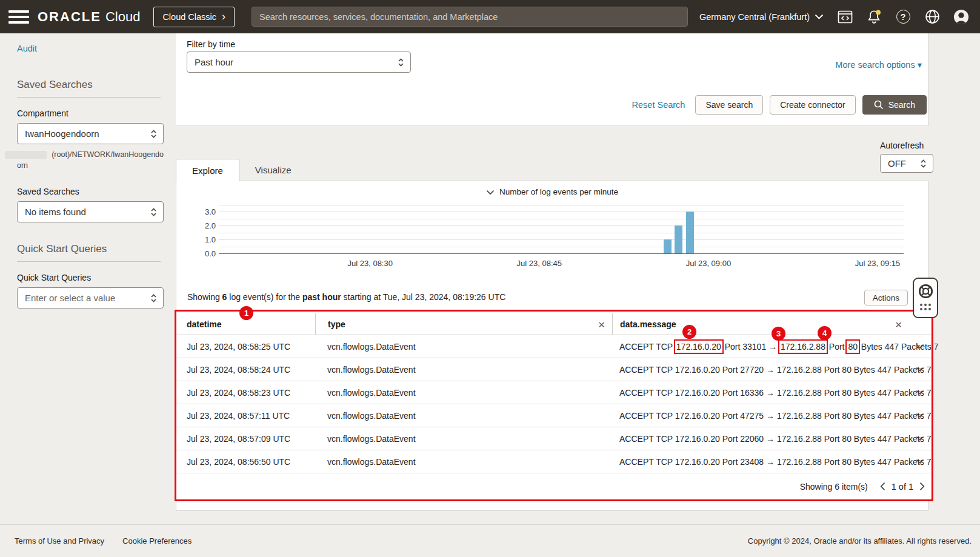 This screenshot has height=557, width=980. What do you see at coordinates (834, 487) in the screenshot?
I see `showing-items-text: Showing 6 item(s)` at bounding box center [834, 487].